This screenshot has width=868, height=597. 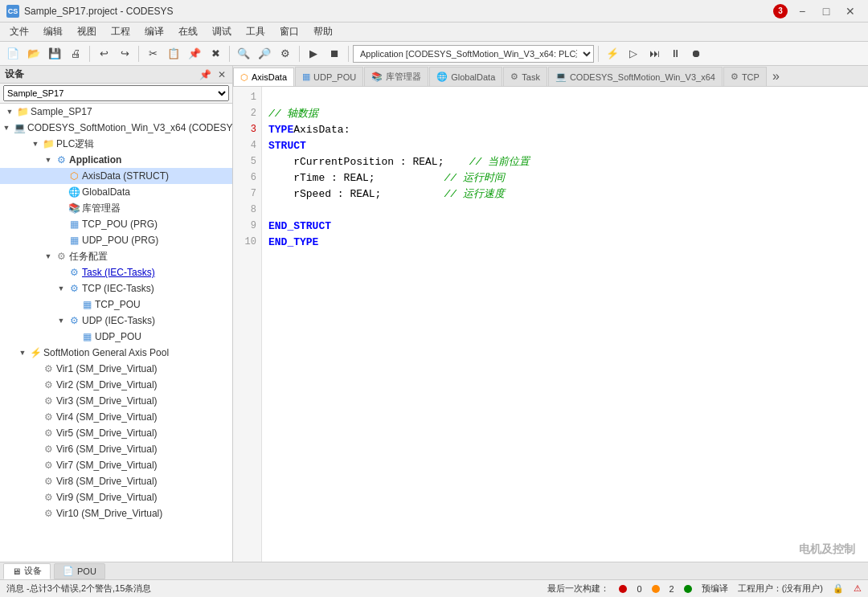 What do you see at coordinates (116, 321) in the screenshot?
I see `tree-node-udp: ▼⚙UDP (IEC-Tasks)` at bounding box center [116, 321].